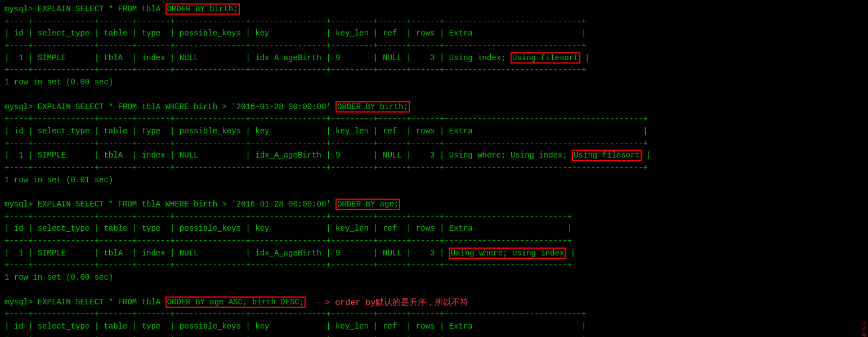 The height and width of the screenshot is (337, 868). Describe the element at coordinates (434, 46) in the screenshot. I see `block1-sep: +----+-------------+-------+-------+----…` at that location.